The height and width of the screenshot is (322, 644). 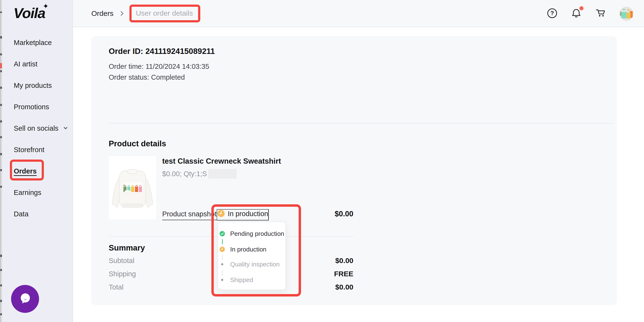 I want to click on check-icon, so click(x=222, y=234).